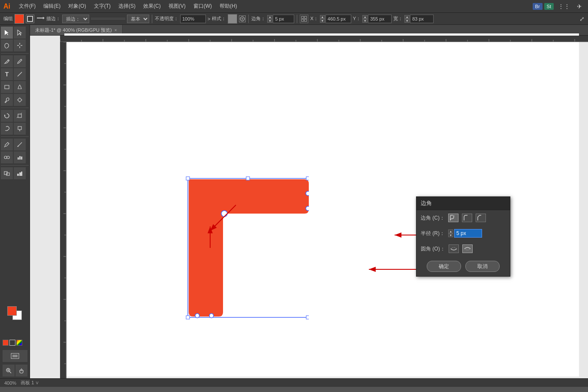 The height and width of the screenshot is (392, 588). Describe the element at coordinates (451, 233) in the screenshot. I see `radius-spinner: ▲ ▼` at that location.